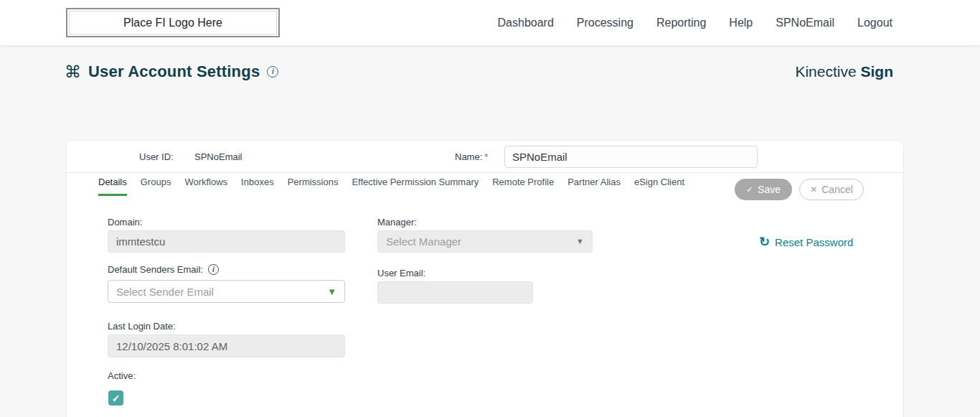 The image size is (980, 417). Describe the element at coordinates (218, 156) in the screenshot. I see `user-id-value: SPNoEmail` at that location.